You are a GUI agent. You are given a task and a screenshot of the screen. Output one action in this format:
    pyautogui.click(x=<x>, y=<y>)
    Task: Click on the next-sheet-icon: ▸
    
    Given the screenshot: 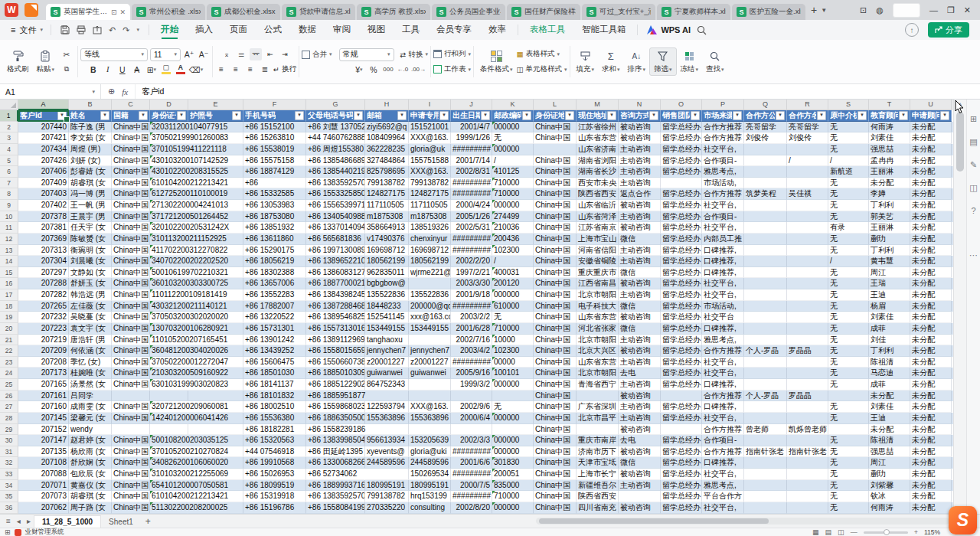 What is the action you would take?
    pyautogui.click(x=29, y=521)
    